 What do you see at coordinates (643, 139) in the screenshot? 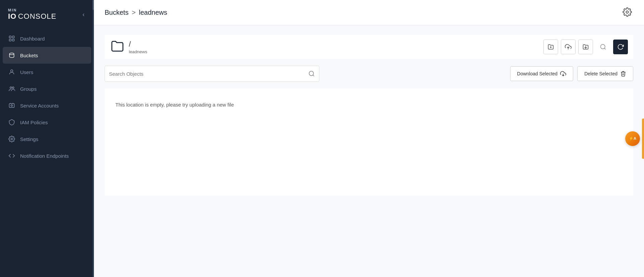
I see `right-accent-bar` at bounding box center [643, 139].